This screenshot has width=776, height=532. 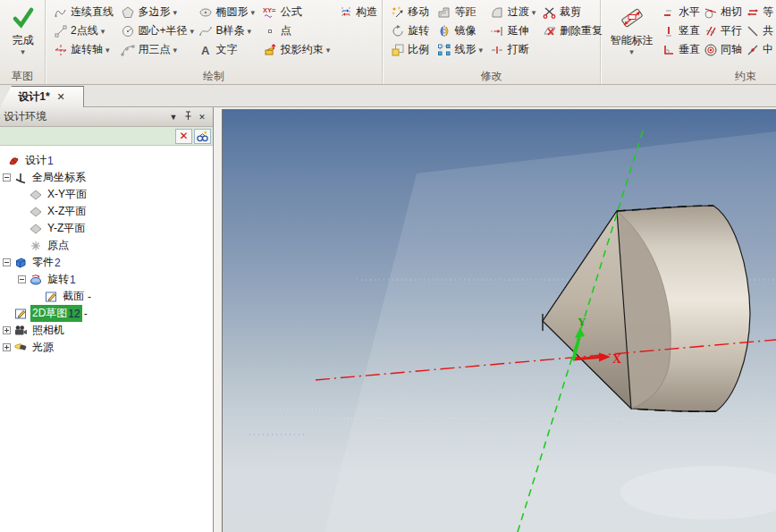 I want to click on coaxial-constraint-button: 同轴, so click(x=721, y=50).